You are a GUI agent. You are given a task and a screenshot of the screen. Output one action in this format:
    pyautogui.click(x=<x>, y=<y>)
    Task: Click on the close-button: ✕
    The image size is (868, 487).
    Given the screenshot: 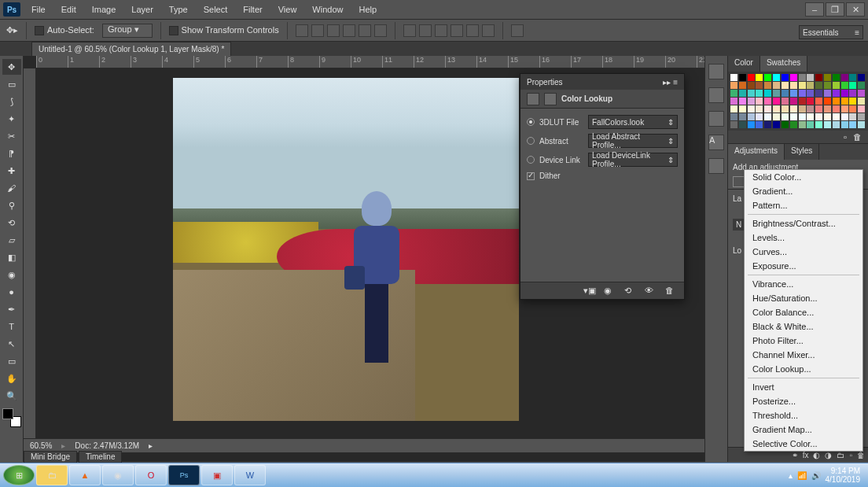 What is the action you would take?
    pyautogui.click(x=855, y=9)
    